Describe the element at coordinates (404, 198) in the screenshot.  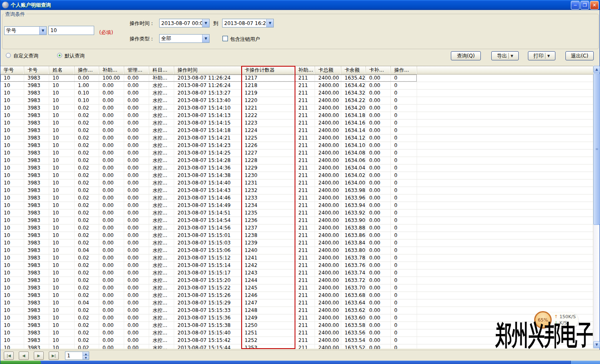
I see `table-cell: 0` at that location.